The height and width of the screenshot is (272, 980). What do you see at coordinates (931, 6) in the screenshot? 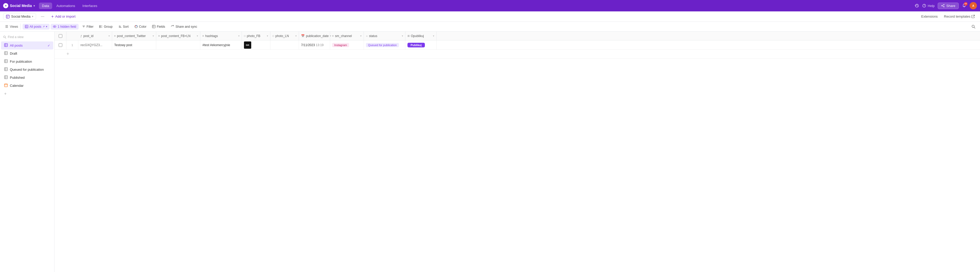
I see `help-label: Help` at bounding box center [931, 6].